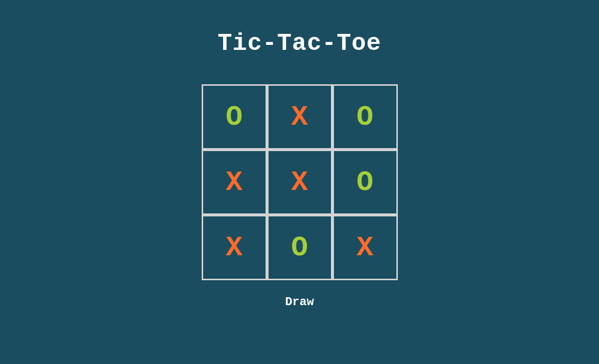 The image size is (599, 364). I want to click on cell-5: O, so click(365, 182).